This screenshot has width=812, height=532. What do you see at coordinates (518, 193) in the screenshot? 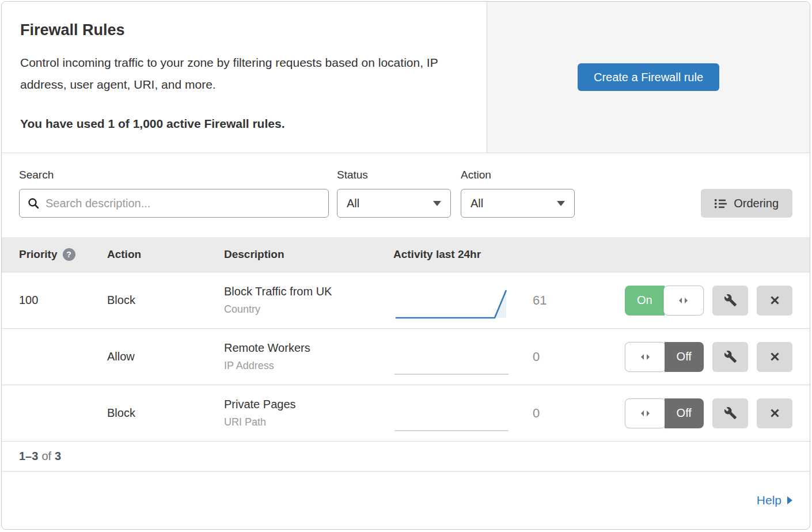
I see `action-group: Action All` at bounding box center [518, 193].